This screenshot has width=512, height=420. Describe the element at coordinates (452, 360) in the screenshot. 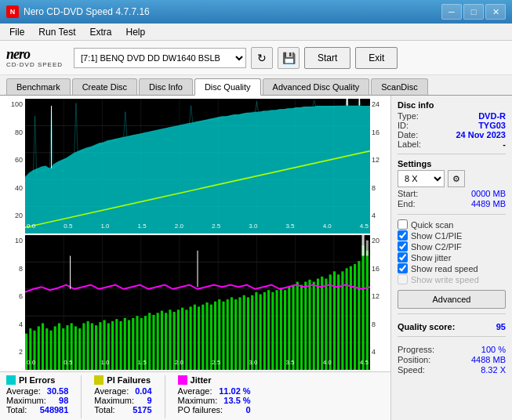

I see `position-row: Position: 4488 MB` at that location.